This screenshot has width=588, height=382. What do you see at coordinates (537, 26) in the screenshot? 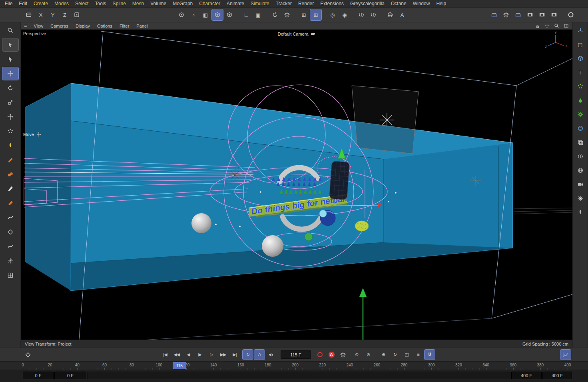
I see `pan-view-icon` at bounding box center [537, 26].